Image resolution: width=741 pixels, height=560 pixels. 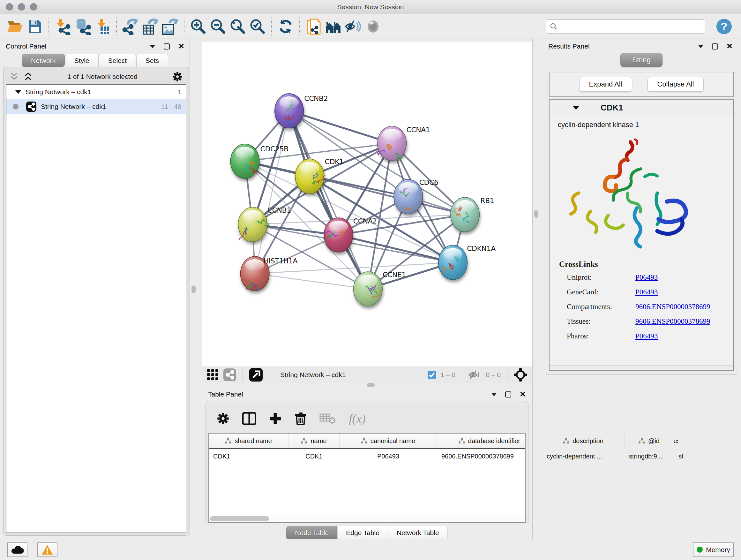 I want to click on search-box, so click(x=625, y=26).